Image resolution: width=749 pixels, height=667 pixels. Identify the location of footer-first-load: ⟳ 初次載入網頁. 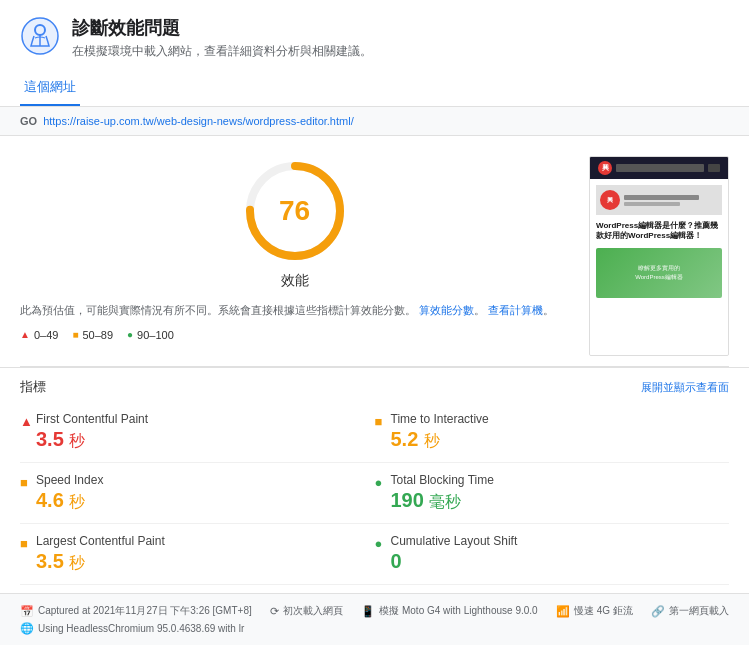
(306, 611).